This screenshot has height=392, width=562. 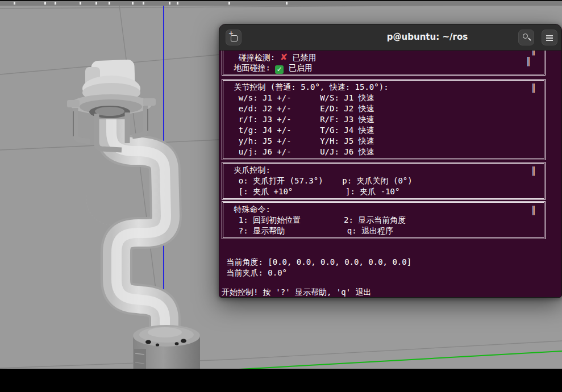 I want to click on gripper-step-line: [: 夹爪 +10° ]: 夹爪 -10°, so click(x=384, y=192).